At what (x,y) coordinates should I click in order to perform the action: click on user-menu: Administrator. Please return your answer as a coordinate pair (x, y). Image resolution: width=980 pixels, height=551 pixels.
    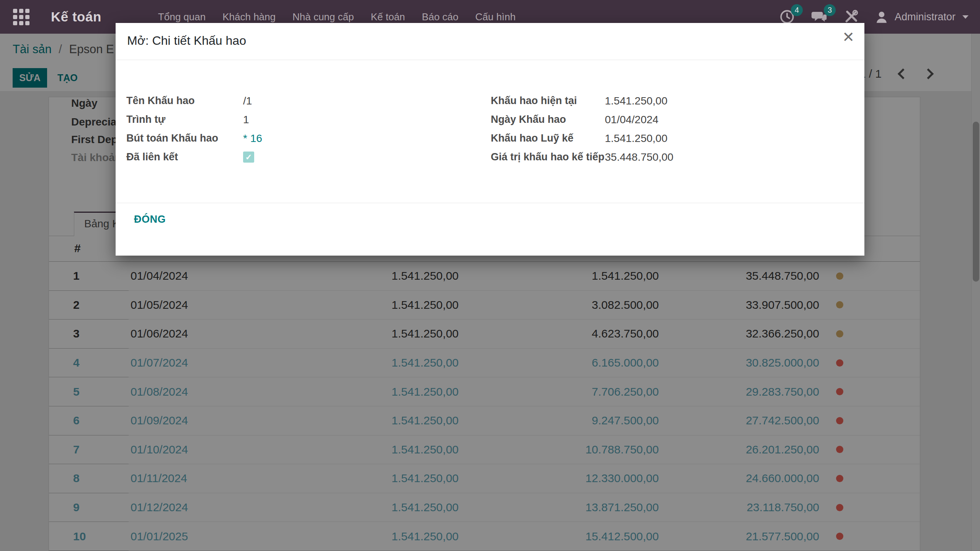
    Looking at the image, I should click on (921, 17).